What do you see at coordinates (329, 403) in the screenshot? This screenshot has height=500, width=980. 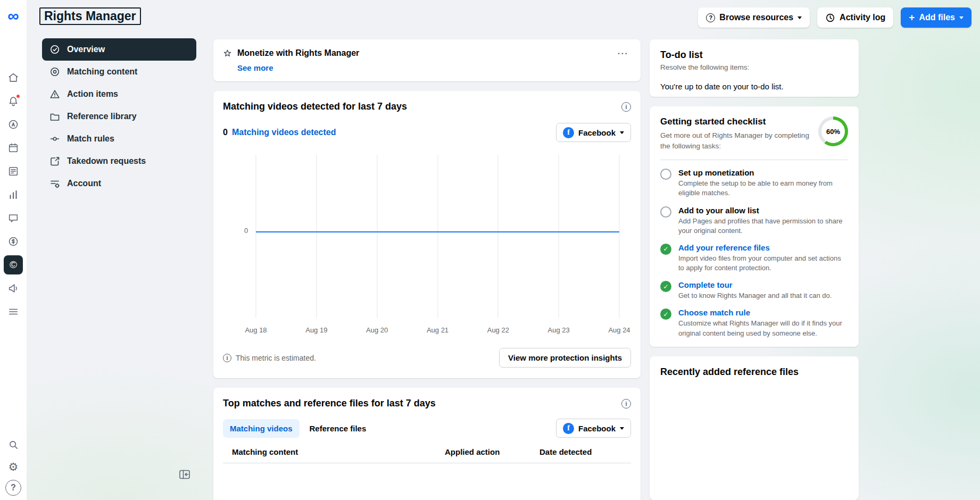 I see `card-title: Top matches and reference files for last…` at bounding box center [329, 403].